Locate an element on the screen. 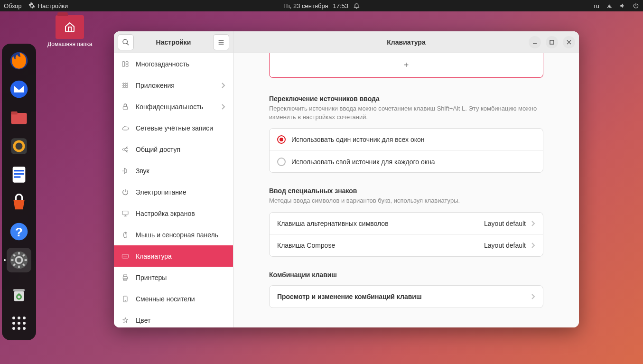  sidebar-item-printer: Принтеры is located at coordinates (174, 277).